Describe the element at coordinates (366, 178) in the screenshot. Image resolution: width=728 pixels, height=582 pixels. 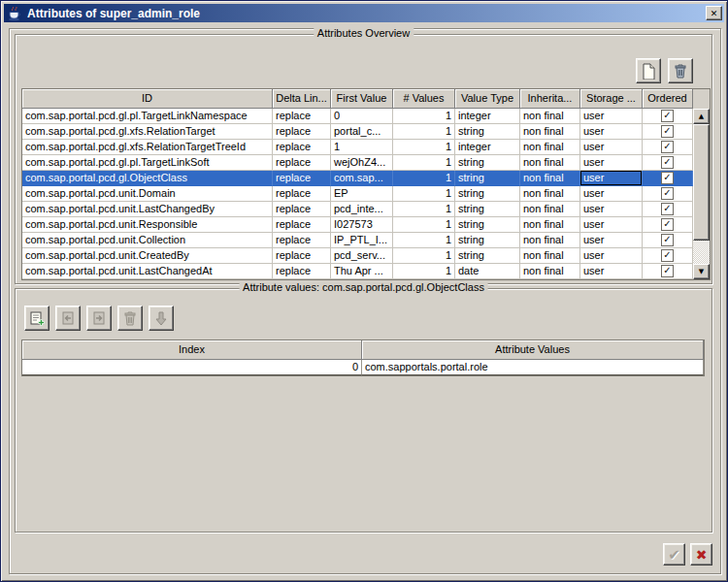
I see `table-row: com.sap.portal.pcd.gl.ObjectClassreplace…` at that location.